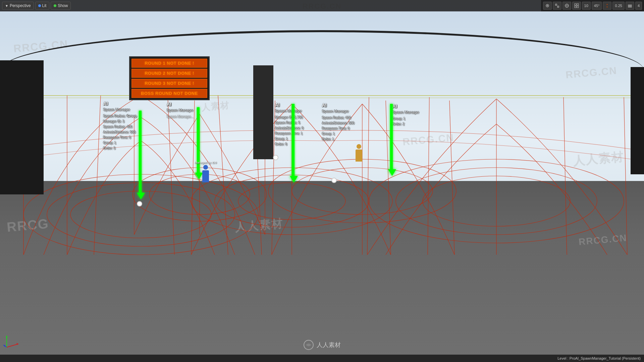  What do you see at coordinates (599, 358) in the screenshot?
I see `level-name: Level : ProAI_SpawnManager_Tutorial (Per…` at bounding box center [599, 358].